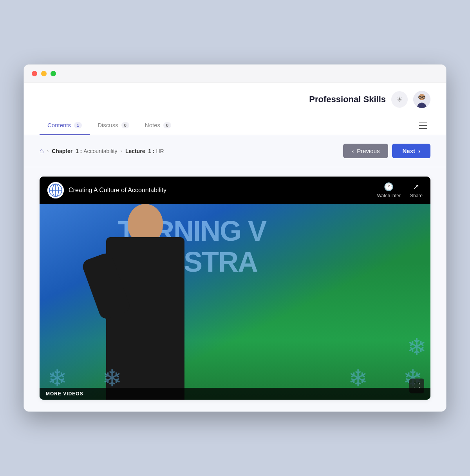 This screenshot has height=476, width=470. Describe the element at coordinates (48, 151) in the screenshot. I see `breadcrumb-sep-1: ›` at that location.